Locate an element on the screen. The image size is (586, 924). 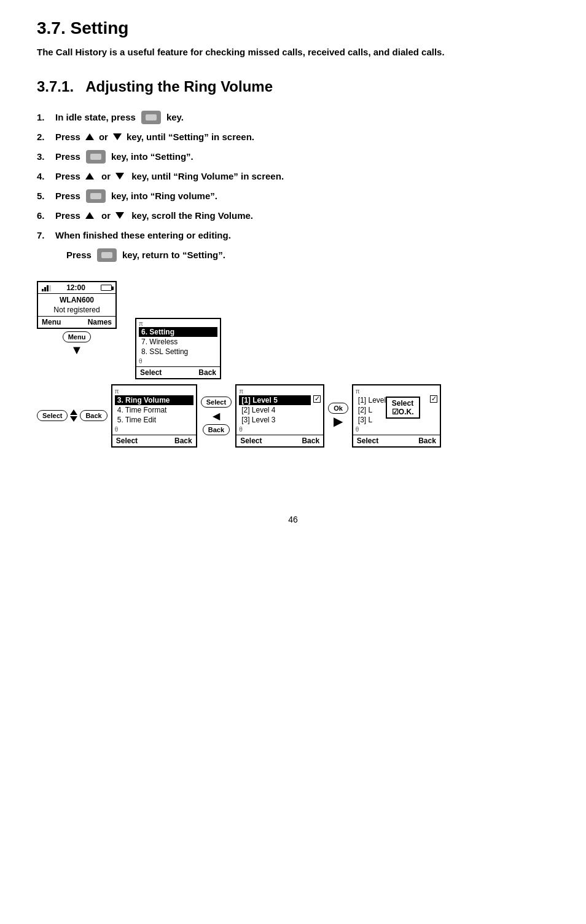
popup-line1: Select is located at coordinates (403, 403).